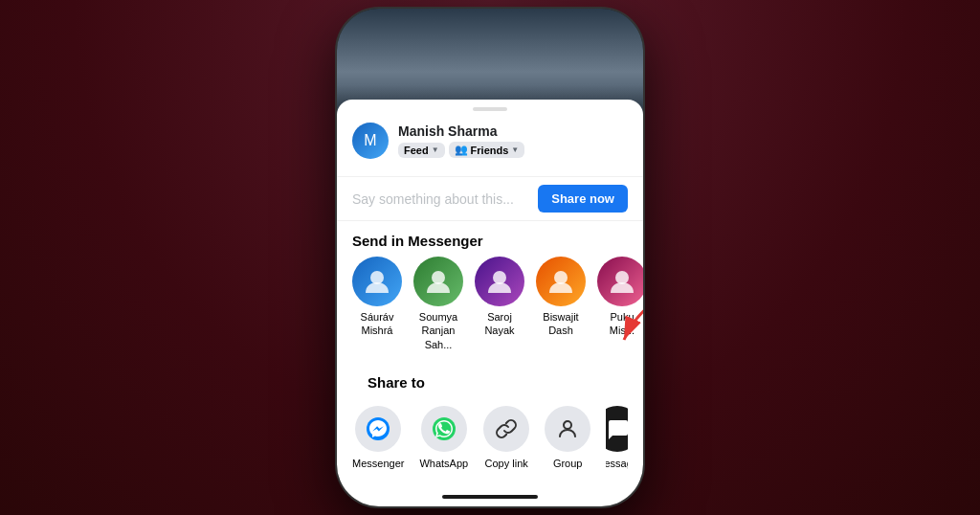 The image size is (980, 515). Describe the element at coordinates (490, 107) in the screenshot. I see `sheet-handle-area` at that location.